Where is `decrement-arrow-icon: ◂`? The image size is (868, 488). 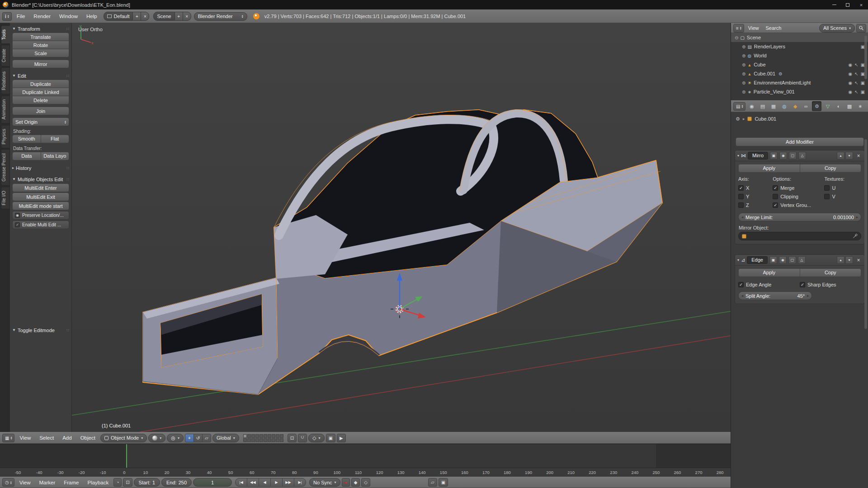 decrement-arrow-icon: ◂ is located at coordinates (742, 296).